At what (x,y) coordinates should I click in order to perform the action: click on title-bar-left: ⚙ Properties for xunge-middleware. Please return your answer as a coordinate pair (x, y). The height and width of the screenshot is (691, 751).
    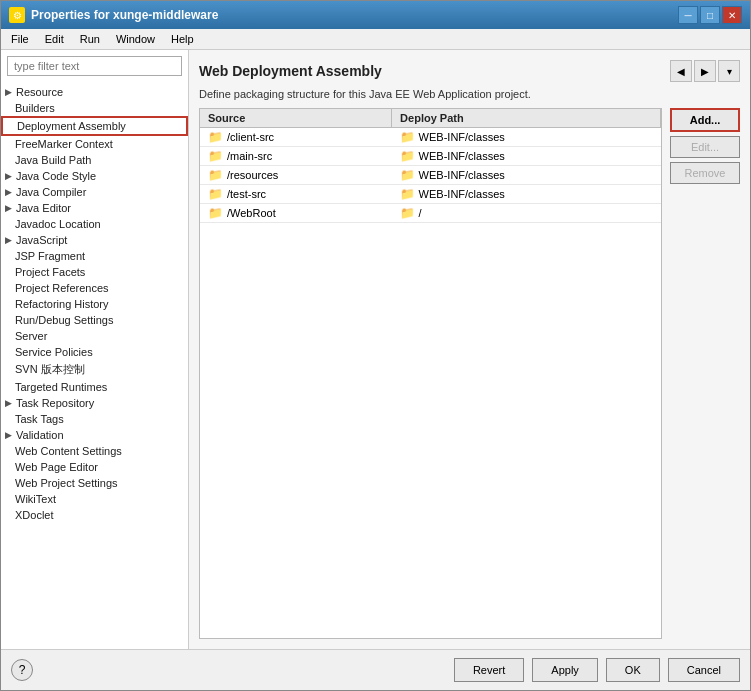
    Looking at the image, I should click on (114, 15).